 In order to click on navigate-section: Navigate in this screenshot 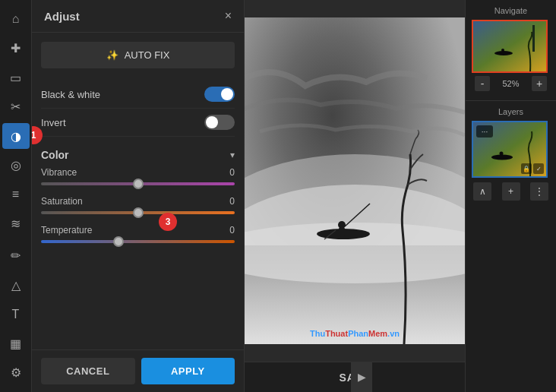, I will do `click(510, 50)`.